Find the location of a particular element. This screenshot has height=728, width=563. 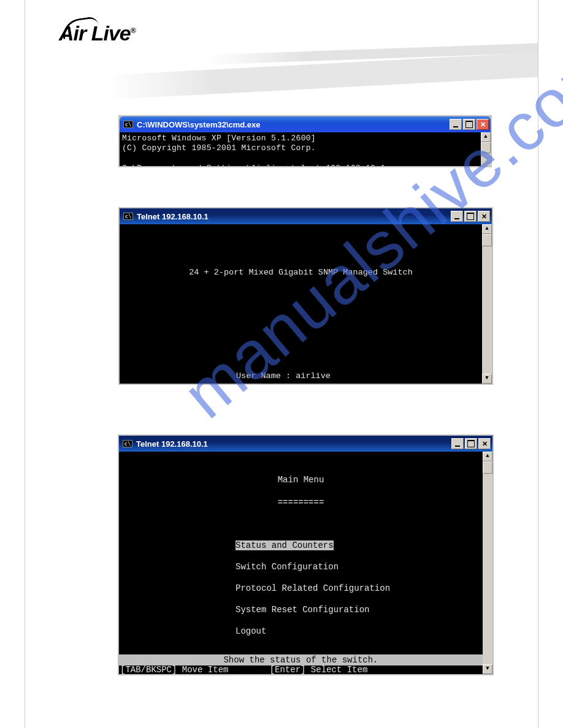

menu-item: Status and Counters is located at coordinates (285, 545).